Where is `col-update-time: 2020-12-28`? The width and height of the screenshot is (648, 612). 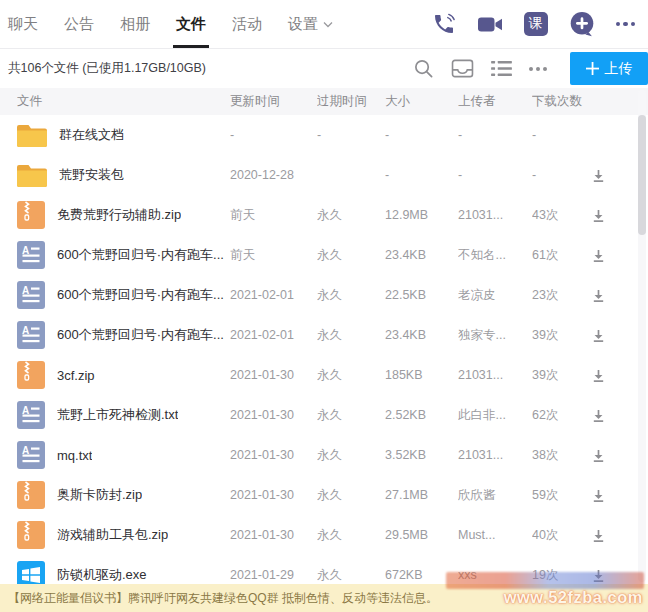 col-update-time: 2020-12-28 is located at coordinates (274, 175).